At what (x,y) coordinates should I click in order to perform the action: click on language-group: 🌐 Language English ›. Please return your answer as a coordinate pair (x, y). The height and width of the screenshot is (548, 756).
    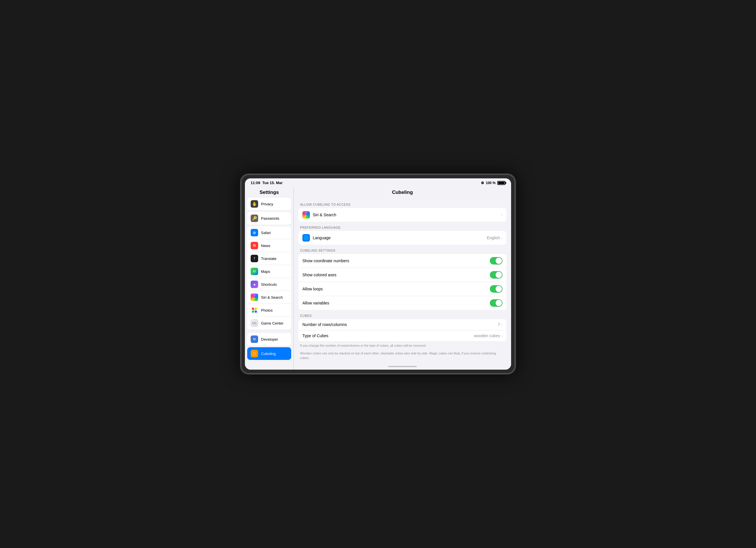
    Looking at the image, I should click on (402, 238).